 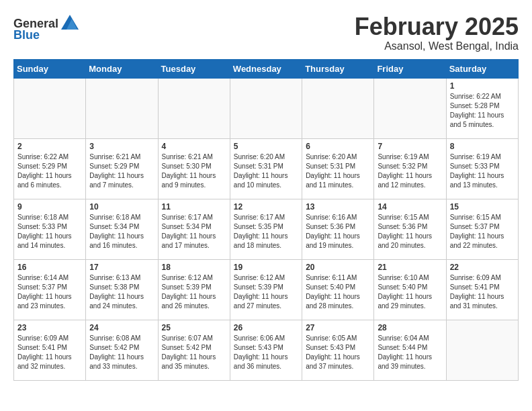 What do you see at coordinates (122, 169) in the screenshot?
I see `table-row: 3Sunrise: 6:21 AMSunset: 5:29 PMDaylight…` at bounding box center [122, 169].